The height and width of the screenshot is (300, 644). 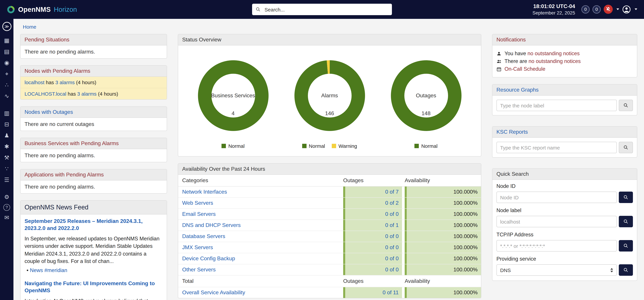 I want to click on sidebar-item-inventory: ⊟, so click(x=7, y=124).